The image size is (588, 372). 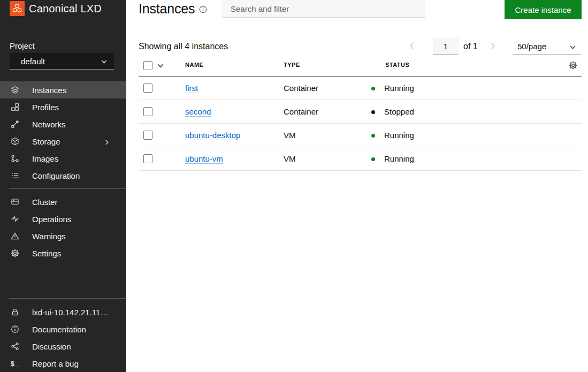 I want to click on sidebar-item-profiles: Profiles, so click(x=63, y=107).